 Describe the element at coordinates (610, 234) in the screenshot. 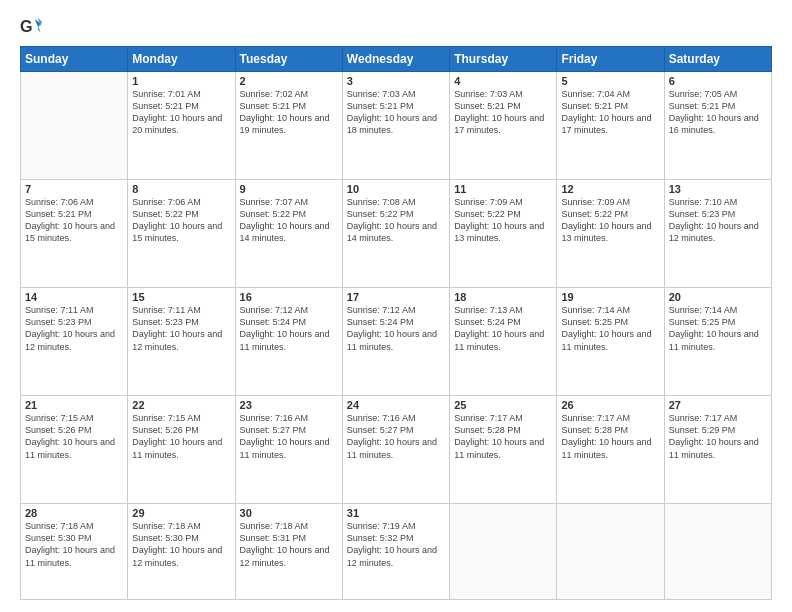

I see `calendar-cell: 12Sunrise: 7:09 AMSunset: 5:22 PMDayligh…` at that location.